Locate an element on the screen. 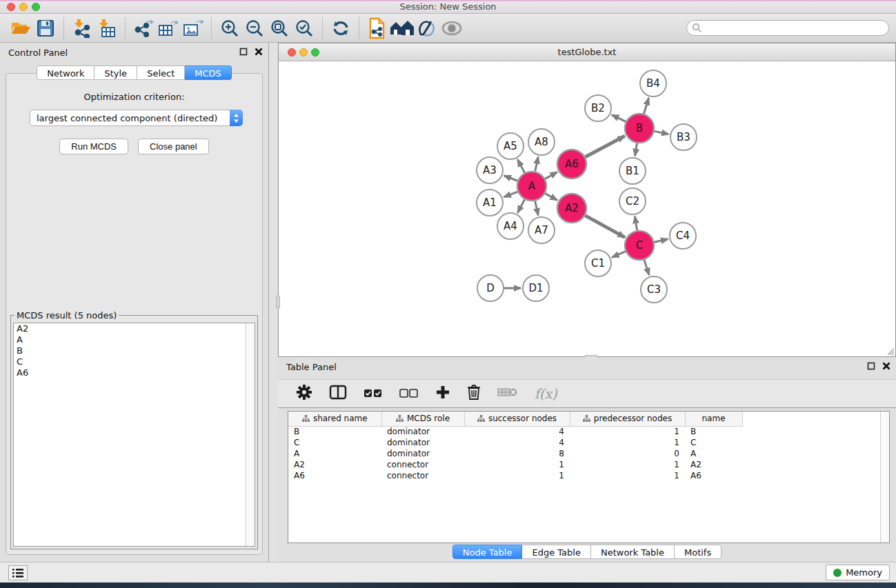 This screenshot has height=588, width=896. graph-edge-C-C4 is located at coordinates (661, 241).